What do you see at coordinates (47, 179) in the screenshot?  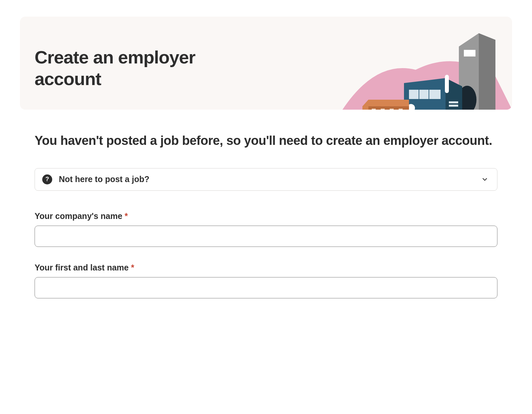 I see `question-icon: ?` at bounding box center [47, 179].